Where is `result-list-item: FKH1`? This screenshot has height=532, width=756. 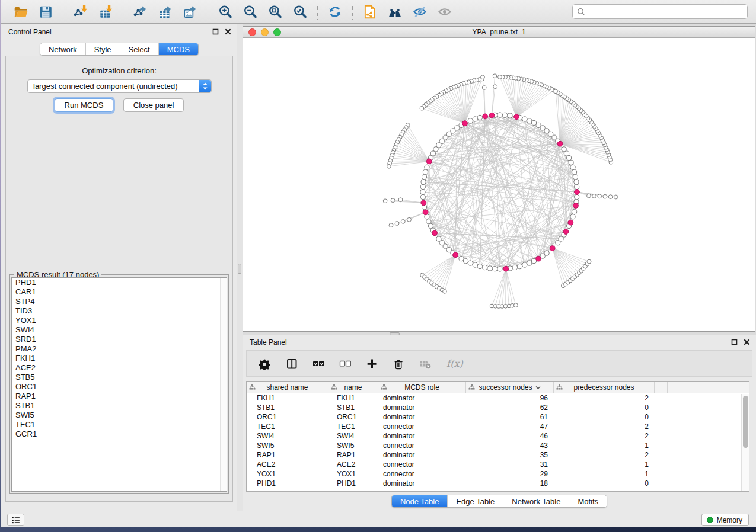
result-list-item: FKH1 is located at coordinates (119, 358).